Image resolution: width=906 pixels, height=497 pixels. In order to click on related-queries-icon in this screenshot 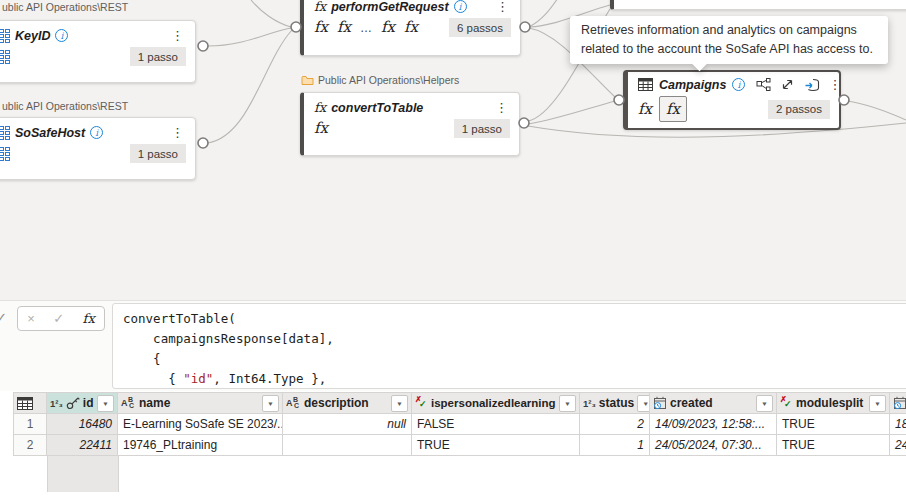, I will do `click(764, 84)`.